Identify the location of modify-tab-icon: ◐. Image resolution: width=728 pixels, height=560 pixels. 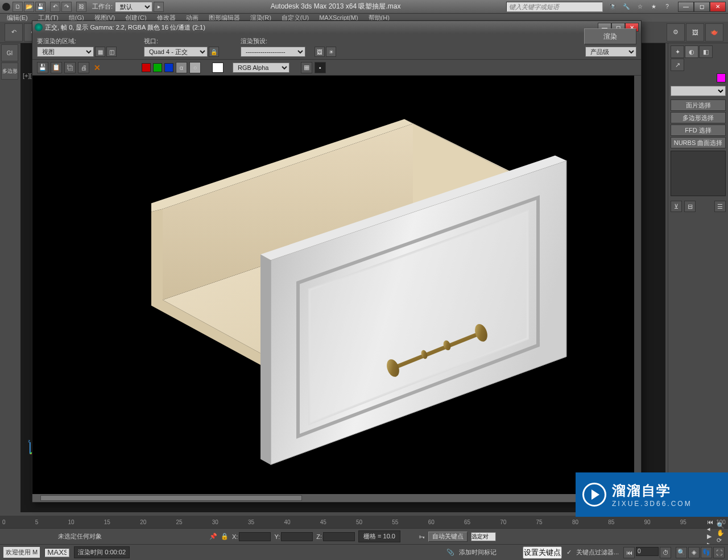
(692, 52).